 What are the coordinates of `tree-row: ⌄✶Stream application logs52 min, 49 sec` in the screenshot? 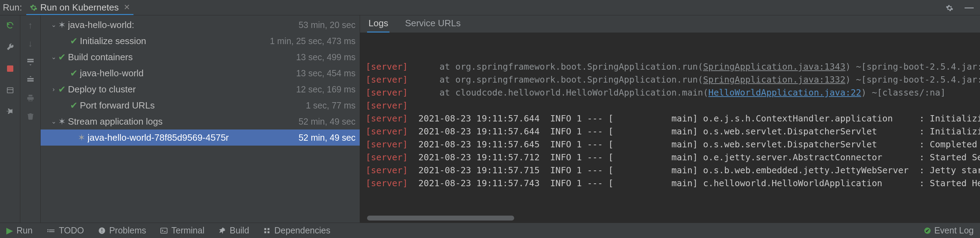 It's located at (200, 122).